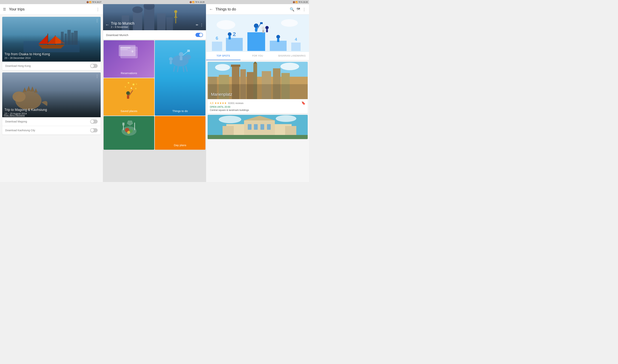 This screenshot has height=364, width=618. What do you see at coordinates (180, 111) in the screenshot?
I see `tile-label-things-to-do: Things to do` at bounding box center [180, 111].